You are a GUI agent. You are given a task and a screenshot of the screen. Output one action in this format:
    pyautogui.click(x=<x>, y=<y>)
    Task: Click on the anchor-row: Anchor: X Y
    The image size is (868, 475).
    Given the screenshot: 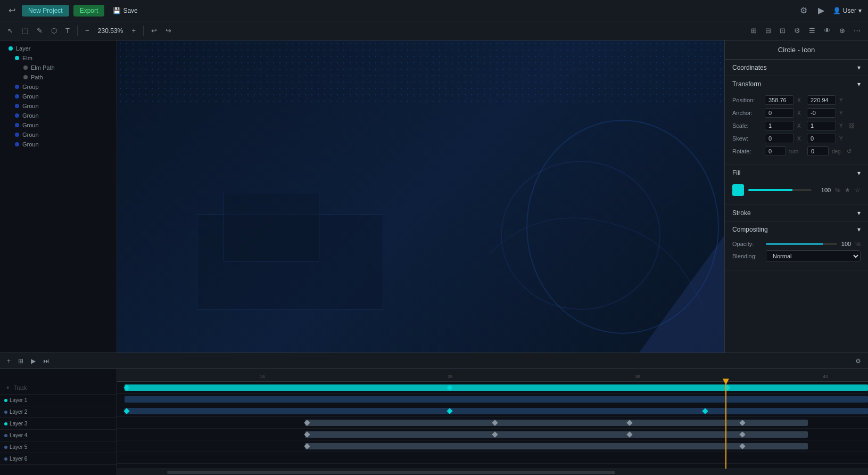 What is the action you would take?
    pyautogui.click(x=796, y=113)
    